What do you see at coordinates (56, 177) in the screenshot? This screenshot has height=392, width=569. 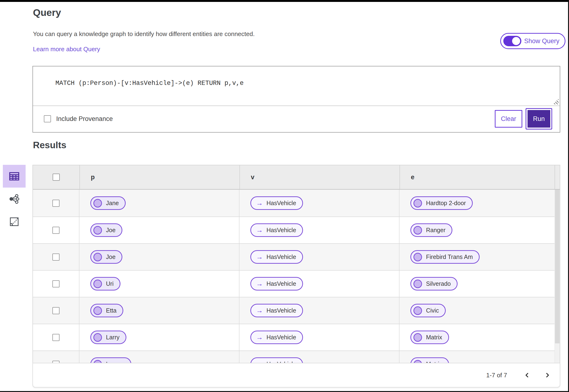 I see `select-all-checkbox` at bounding box center [56, 177].